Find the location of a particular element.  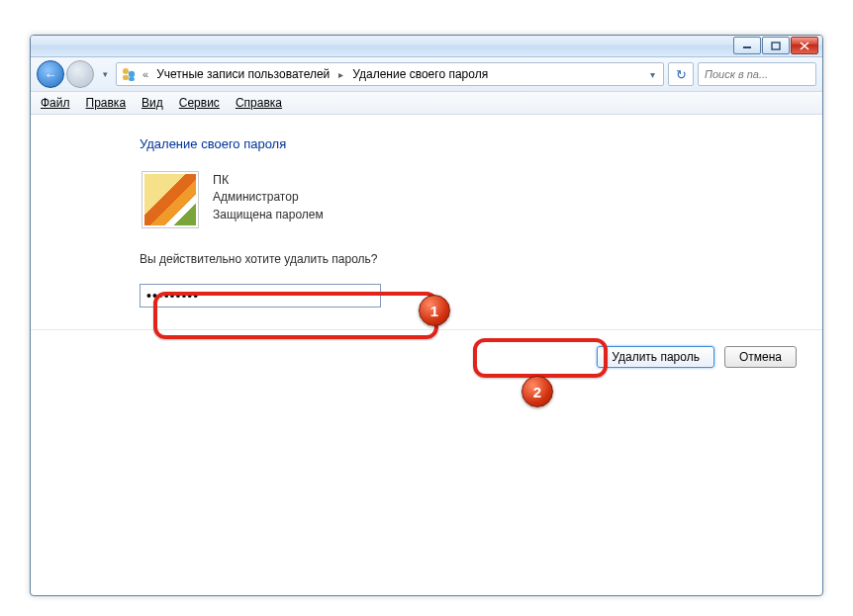

menu-help: Справка is located at coordinates (259, 103).